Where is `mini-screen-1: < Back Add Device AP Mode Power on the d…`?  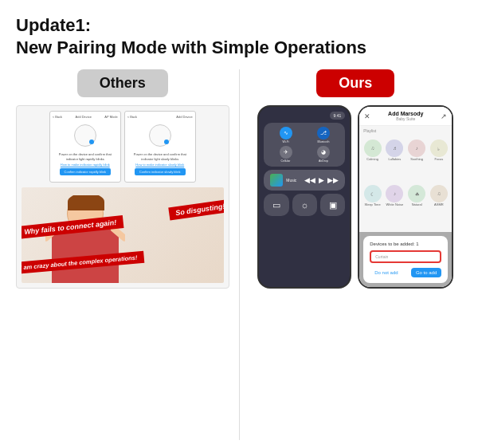
mini-screen-1: < Back Add Device AP Mode Power on the d… is located at coordinates (85, 147).